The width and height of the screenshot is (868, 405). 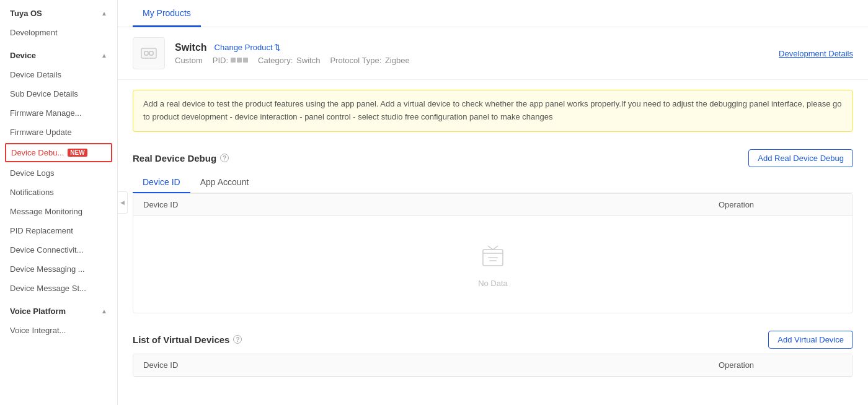 What do you see at coordinates (493, 256) in the screenshot?
I see `no-data-icon` at bounding box center [493, 256].